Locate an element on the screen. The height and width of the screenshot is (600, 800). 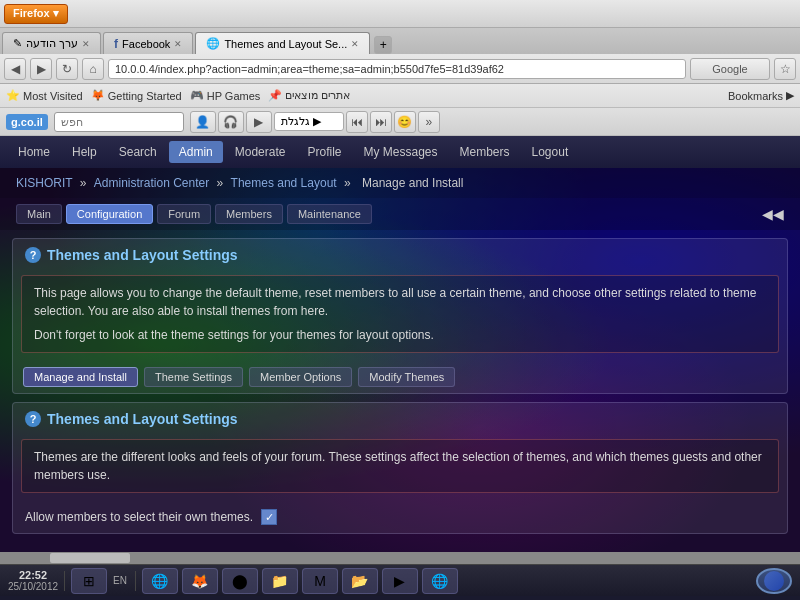
top-nav: Home Help Search Admin Moderate Profile … is located at coordinates (400, 152).